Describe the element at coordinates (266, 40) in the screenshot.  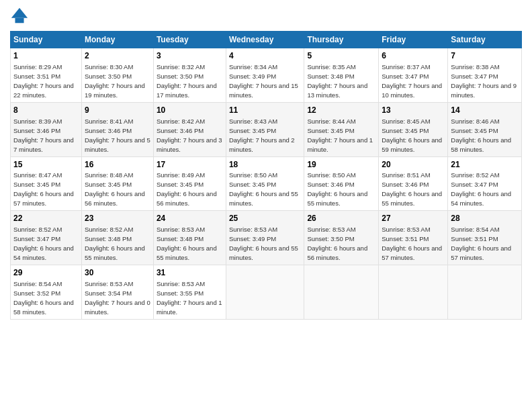
I see `calendar-header-row: SundayMondayTuesdayWednesdayThursdayFrid…` at that location.